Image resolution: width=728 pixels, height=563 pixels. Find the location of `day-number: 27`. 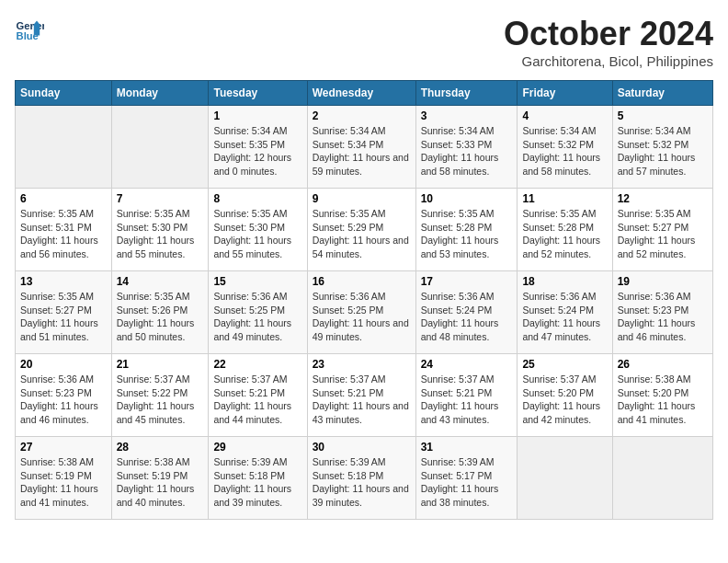

day-number: 27 is located at coordinates (63, 447).